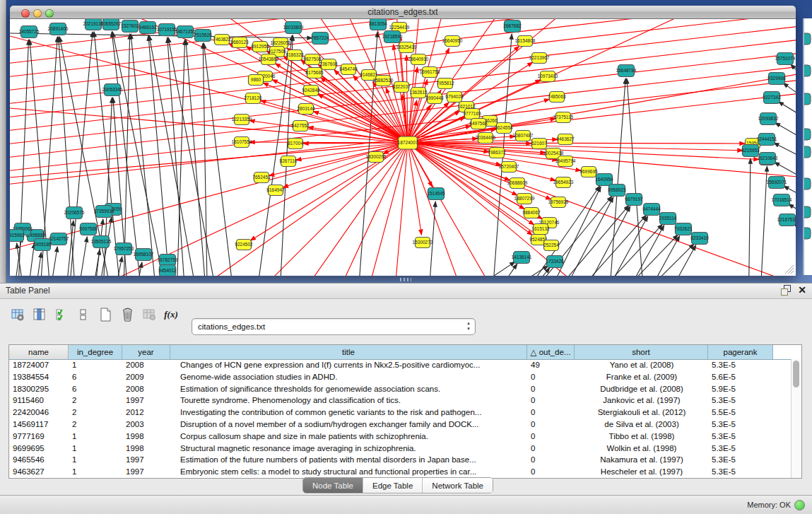 The width and height of the screenshot is (812, 514). I want to click on teal-node-8958923: 8958923, so click(617, 191).